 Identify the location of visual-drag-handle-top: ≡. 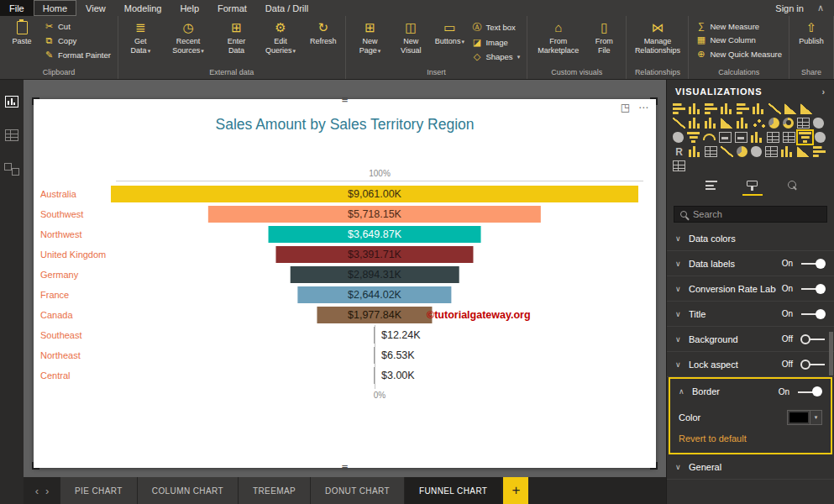
(345, 100).